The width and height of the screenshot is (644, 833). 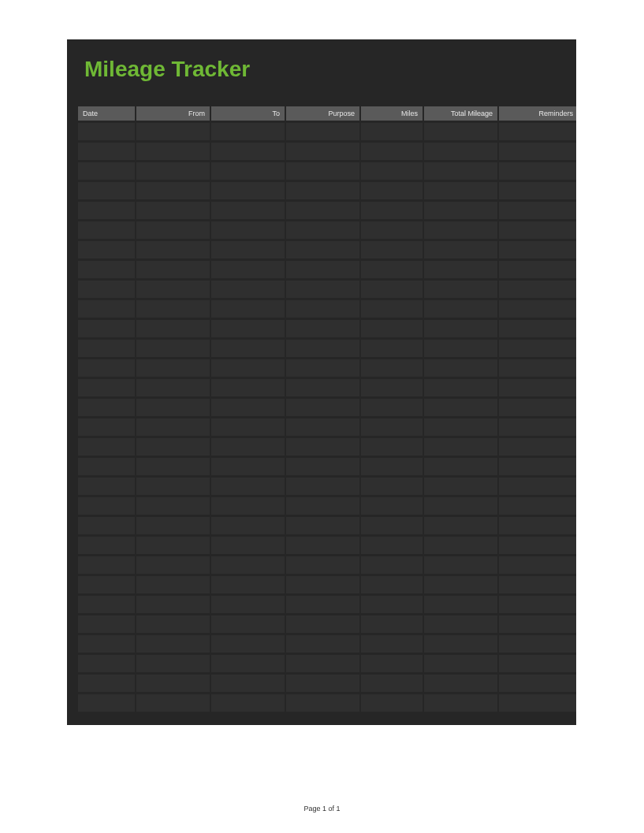 What do you see at coordinates (248, 113) in the screenshot?
I see `column-header-to: To` at bounding box center [248, 113].